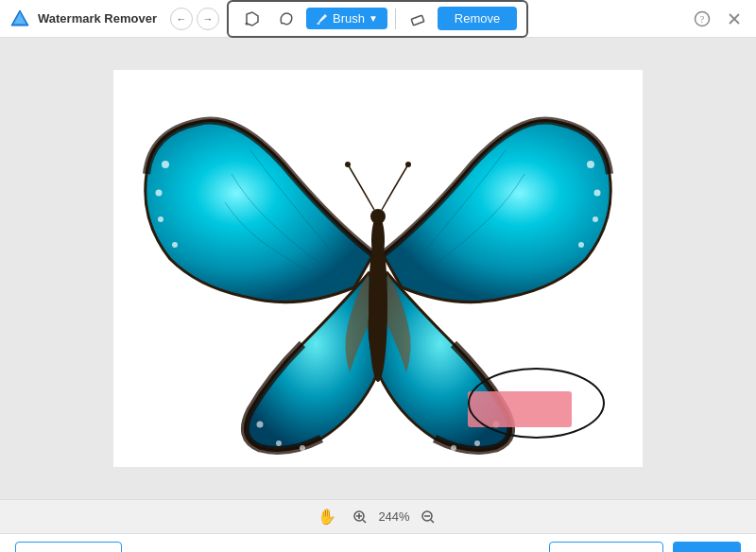 This screenshot has width=756, height=552. I want to click on nav-arrows: ← →, so click(195, 19).